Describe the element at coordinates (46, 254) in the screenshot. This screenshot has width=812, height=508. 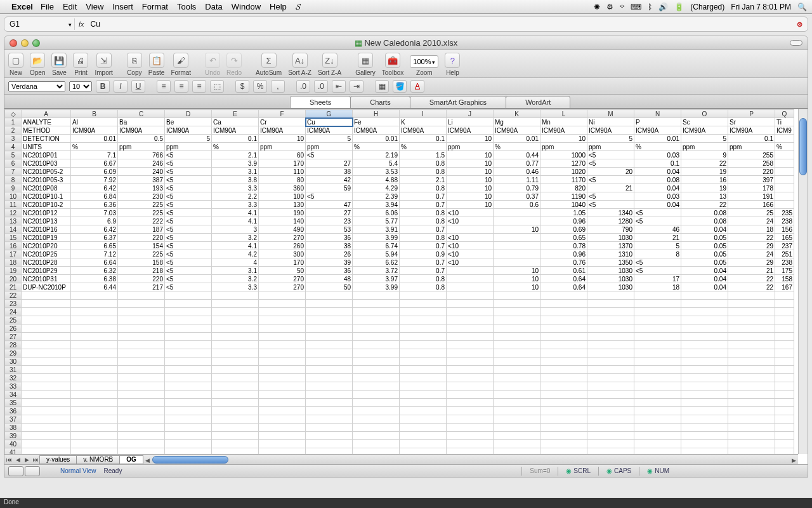
I see `cell: NC2010P25` at that location.